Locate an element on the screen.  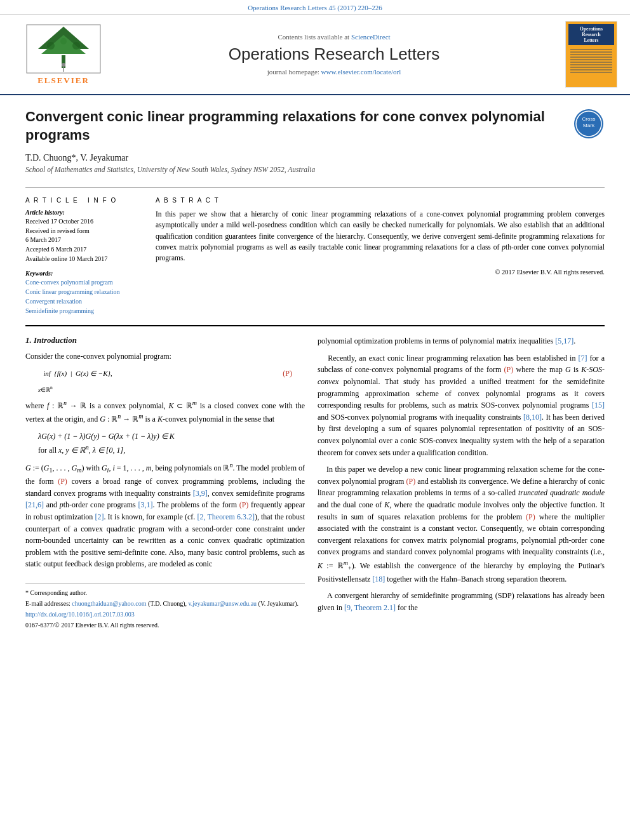
elsevier-logo-section: ELSEVIER is located at coordinates (64, 55).